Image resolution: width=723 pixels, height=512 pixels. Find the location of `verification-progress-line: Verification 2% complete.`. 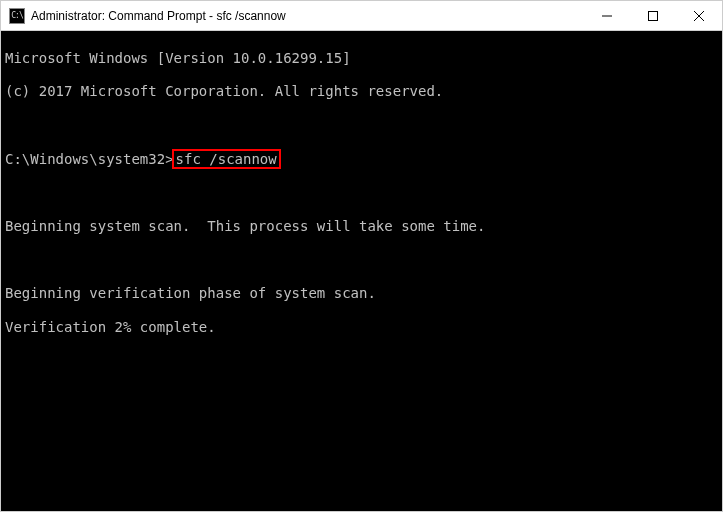

verification-progress-line: Verification 2% complete. is located at coordinates (362, 328).